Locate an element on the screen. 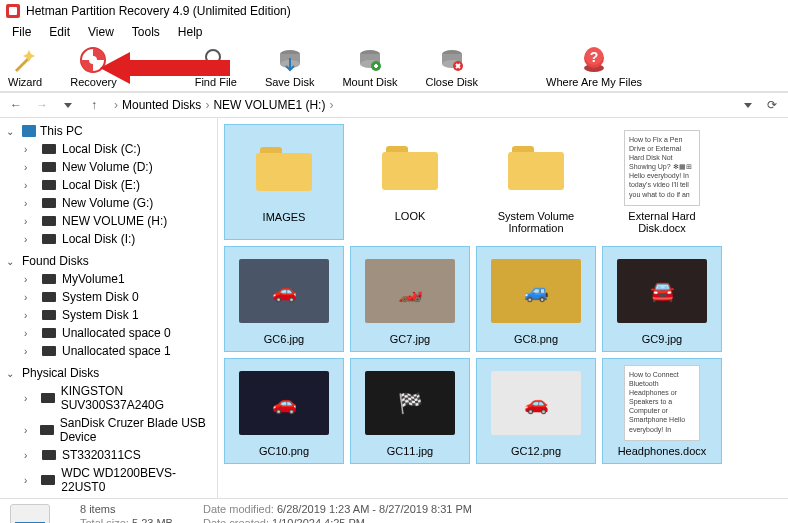  mountdisk-button: Mount Disk is located at coordinates (370, 67).